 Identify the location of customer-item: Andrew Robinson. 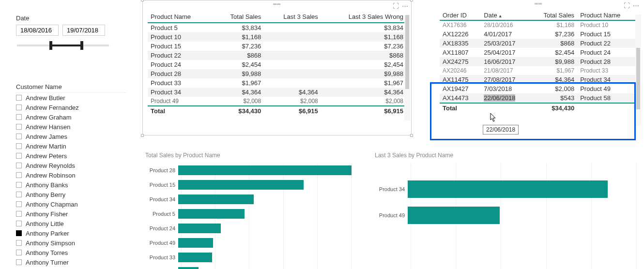
(71, 175).